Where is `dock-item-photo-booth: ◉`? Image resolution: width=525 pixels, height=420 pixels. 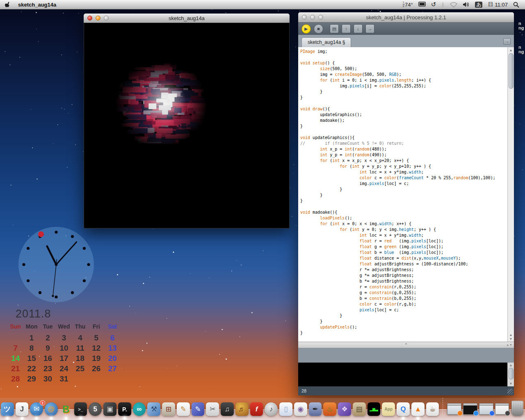
dock-item-photo-booth: ◉ is located at coordinates (301, 409).